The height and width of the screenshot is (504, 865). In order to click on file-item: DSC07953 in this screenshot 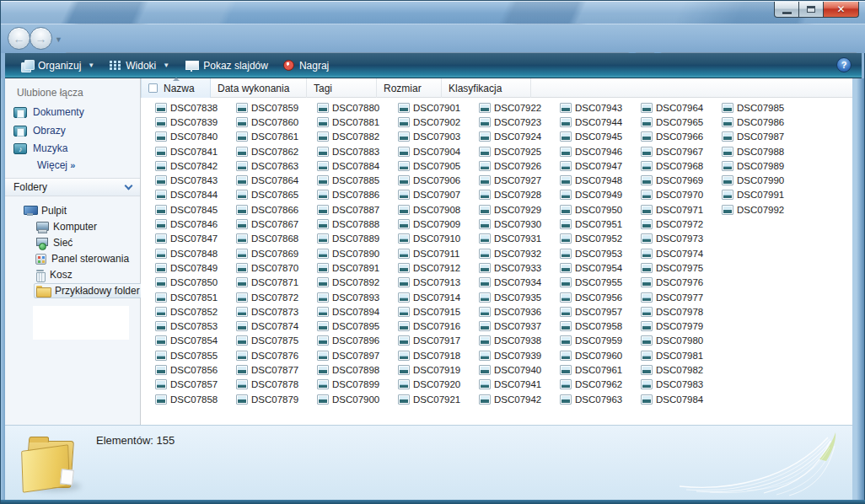, I will do `click(600, 253)`.